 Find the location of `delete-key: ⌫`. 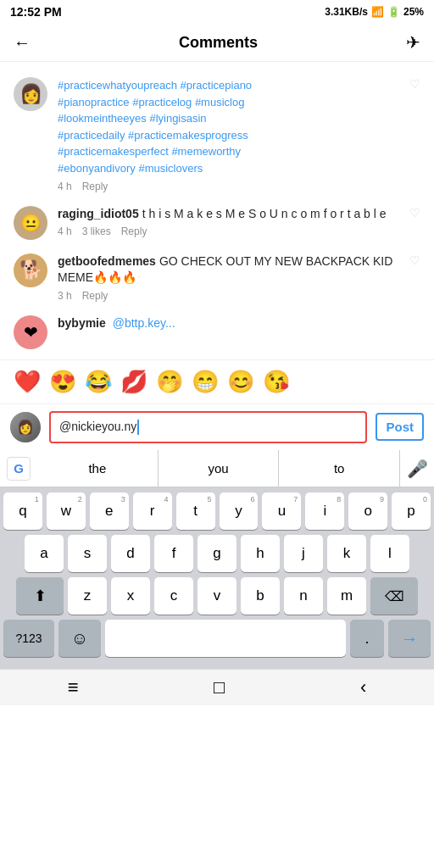

delete-key: ⌫ is located at coordinates (394, 596).